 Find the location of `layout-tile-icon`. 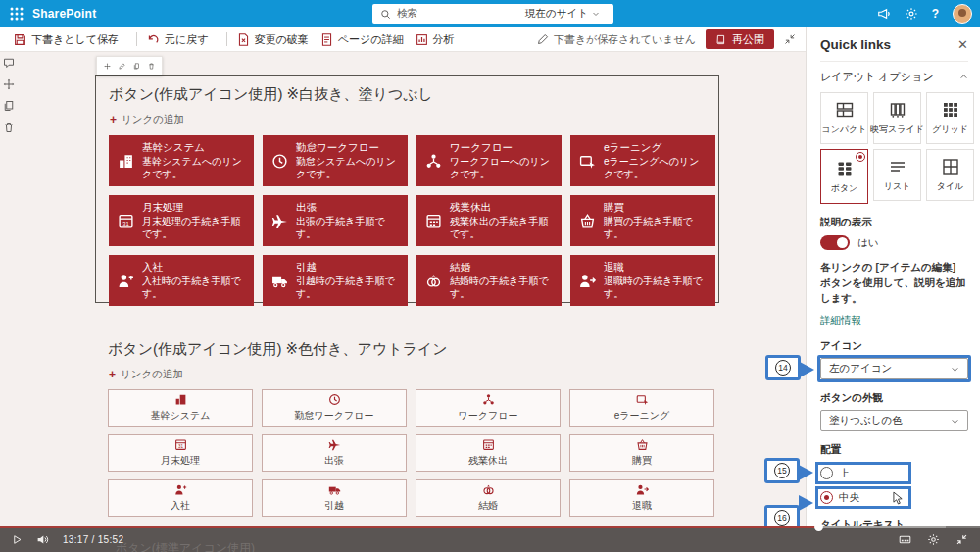

layout-tile-icon is located at coordinates (951, 167).